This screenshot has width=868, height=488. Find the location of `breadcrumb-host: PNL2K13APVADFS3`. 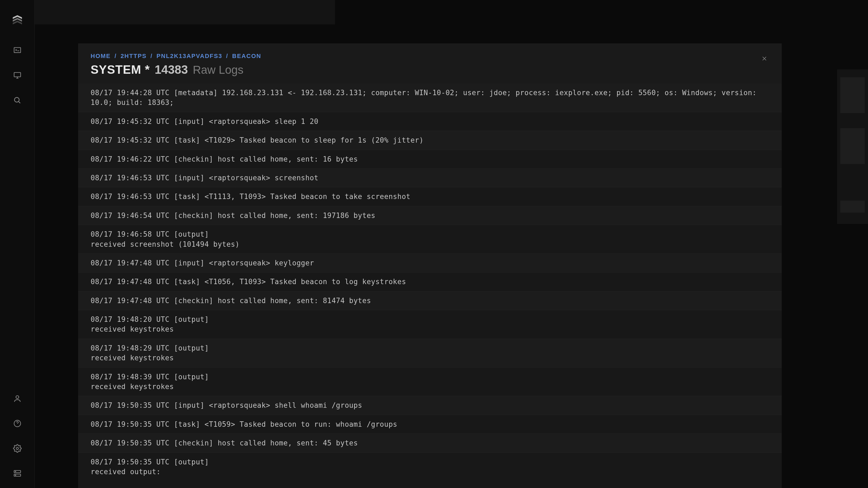

breadcrumb-host: PNL2K13APVADFS3 is located at coordinates (189, 56).